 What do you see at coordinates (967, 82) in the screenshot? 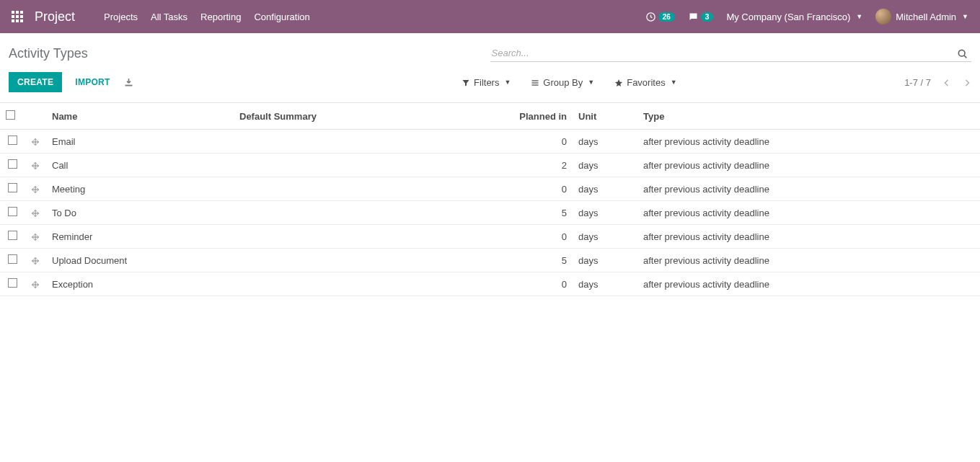
I see `pager-next` at bounding box center [967, 82].